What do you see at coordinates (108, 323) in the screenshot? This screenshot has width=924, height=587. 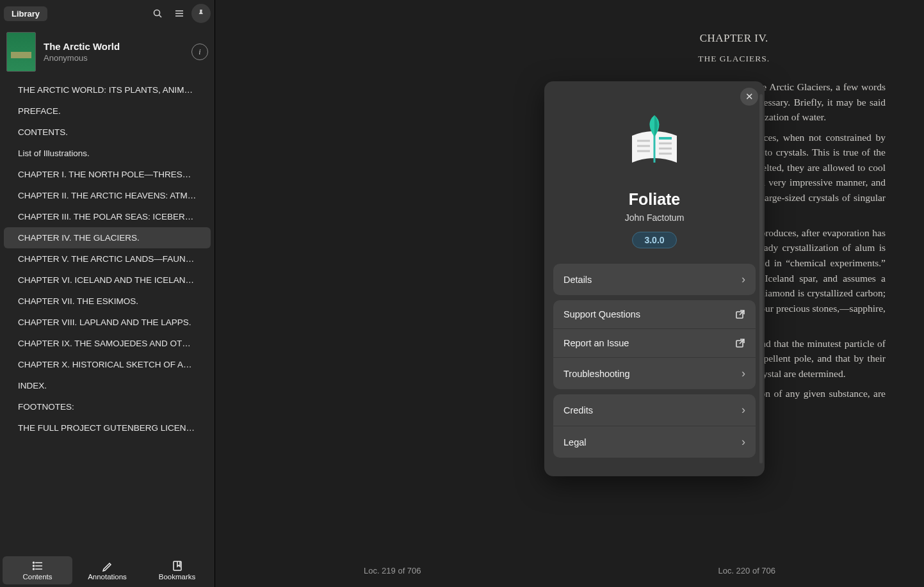 I see `toc-item: CHAPTER VIII. LAPLAND AND THE LAPPS.` at bounding box center [108, 323].